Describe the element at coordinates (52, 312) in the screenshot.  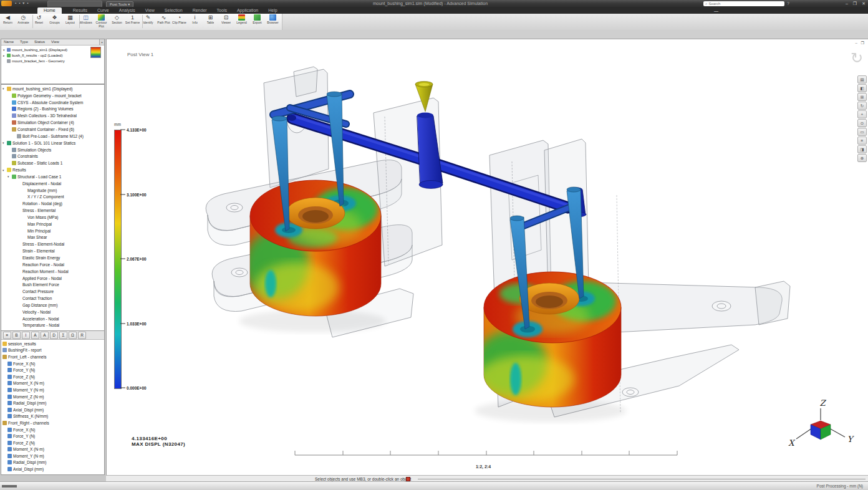
I see `tree-item: Velocity - Nodal` at that location.